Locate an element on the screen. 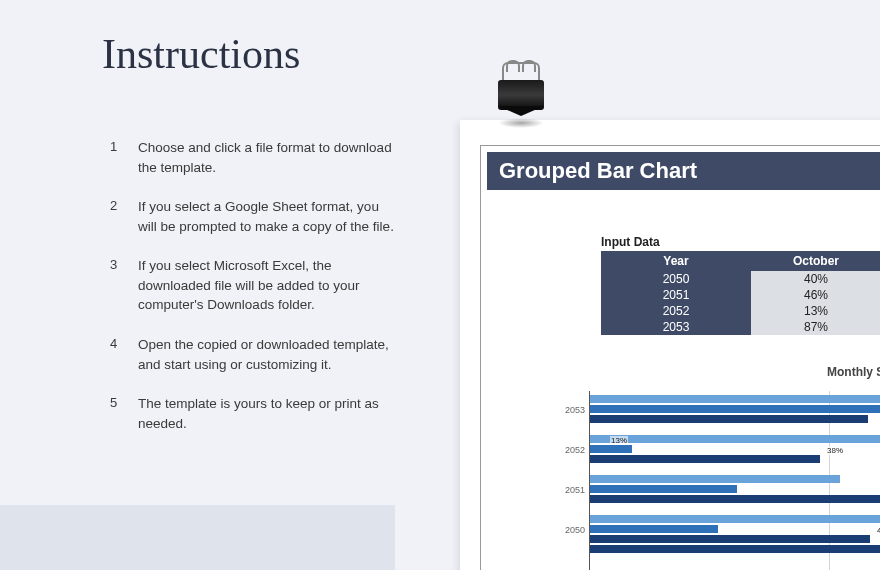 The image size is (880, 570). table-row: 205040% is located at coordinates (740, 279).